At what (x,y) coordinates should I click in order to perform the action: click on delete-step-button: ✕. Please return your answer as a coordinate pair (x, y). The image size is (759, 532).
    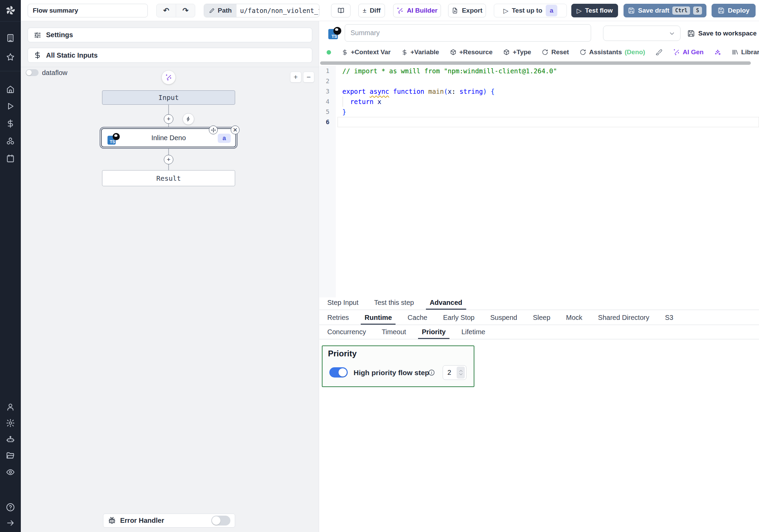
    Looking at the image, I should click on (235, 130).